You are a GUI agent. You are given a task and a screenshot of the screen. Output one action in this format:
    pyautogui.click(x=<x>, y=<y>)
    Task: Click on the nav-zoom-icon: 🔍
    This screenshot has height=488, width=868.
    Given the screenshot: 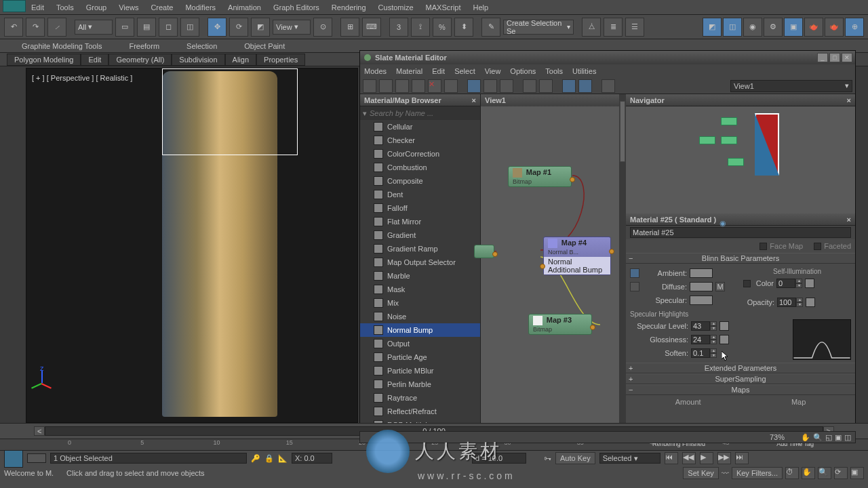 What is the action you would take?
    pyautogui.click(x=825, y=473)
    